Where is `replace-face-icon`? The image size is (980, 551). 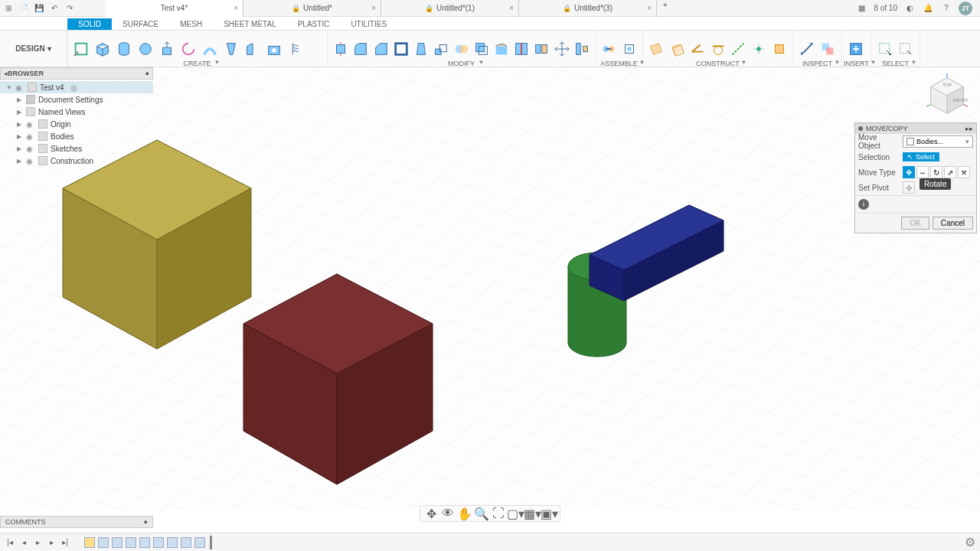
replace-face-icon is located at coordinates (501, 49).